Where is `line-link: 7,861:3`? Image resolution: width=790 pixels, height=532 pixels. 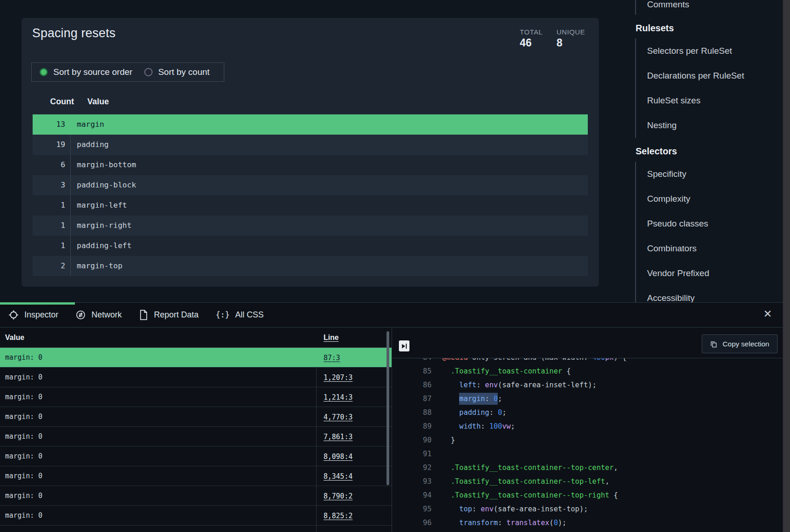 line-link: 7,861:3 is located at coordinates (338, 437).